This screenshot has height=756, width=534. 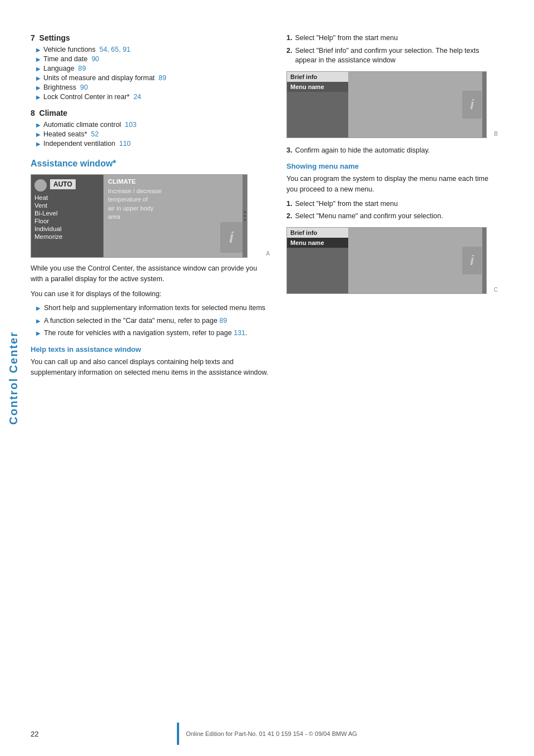 I want to click on help-texts-body: You can call up and also cancel displays…, so click(x=150, y=367).